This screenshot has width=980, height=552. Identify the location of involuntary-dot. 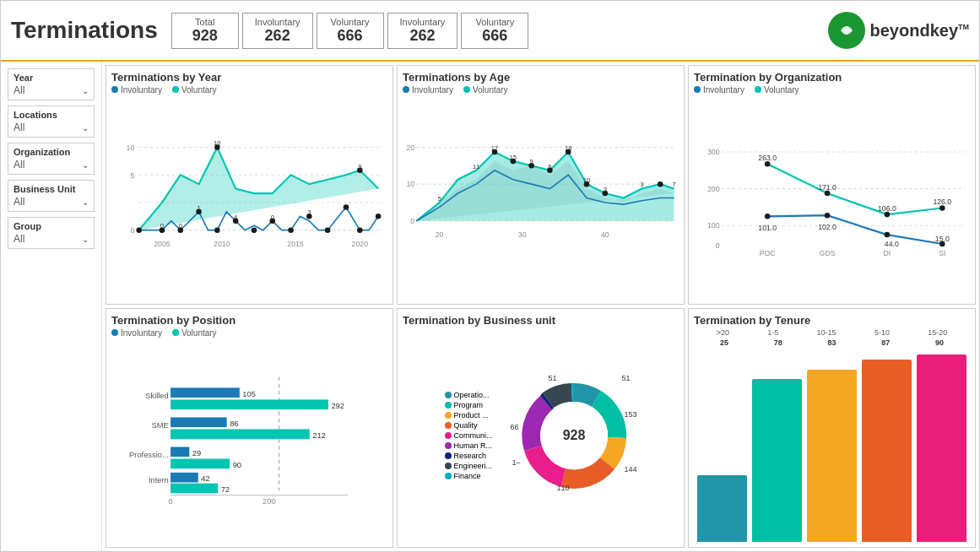
(115, 89).